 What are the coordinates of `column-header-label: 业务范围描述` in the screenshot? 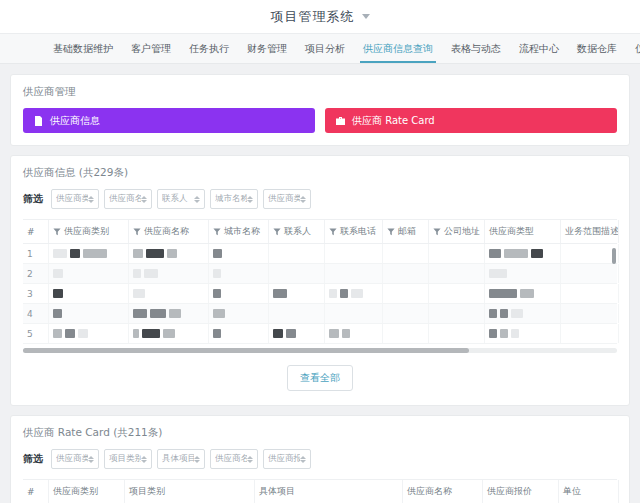 It's located at (592, 232).